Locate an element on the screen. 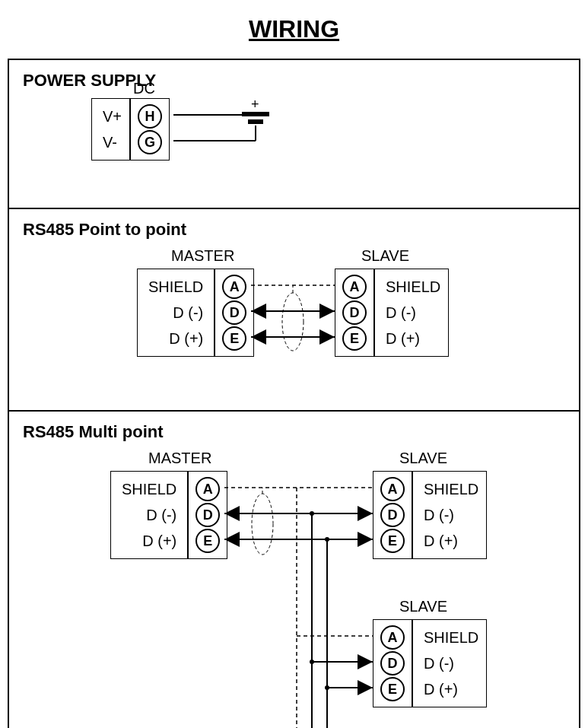 The height and width of the screenshot is (728, 588). section-title-mp: RS485 Multi point is located at coordinates (294, 432).